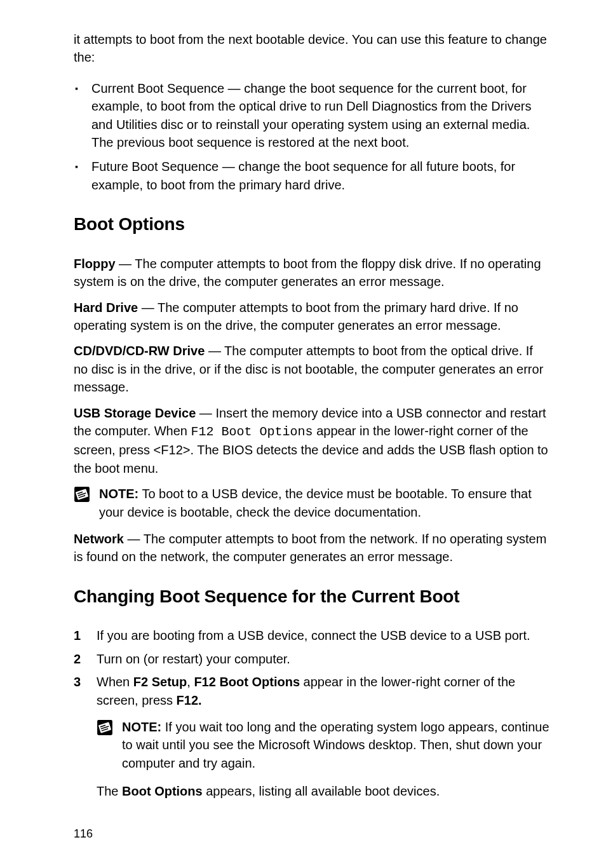 Image resolution: width=606 pixels, height=868 pixels. What do you see at coordinates (142, 727) in the screenshot?
I see `step-note-label: NOTE:` at bounding box center [142, 727].